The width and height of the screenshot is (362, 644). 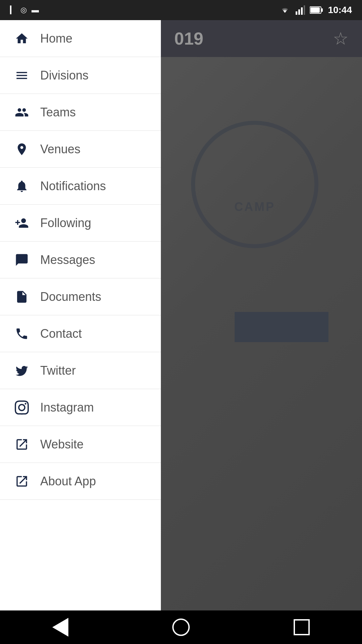 I want to click on following-label: Following, so click(x=66, y=223).